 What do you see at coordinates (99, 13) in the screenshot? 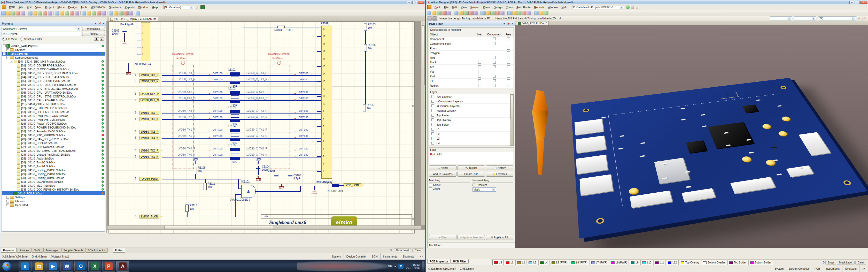
I see `undo-icon` at bounding box center [99, 13].